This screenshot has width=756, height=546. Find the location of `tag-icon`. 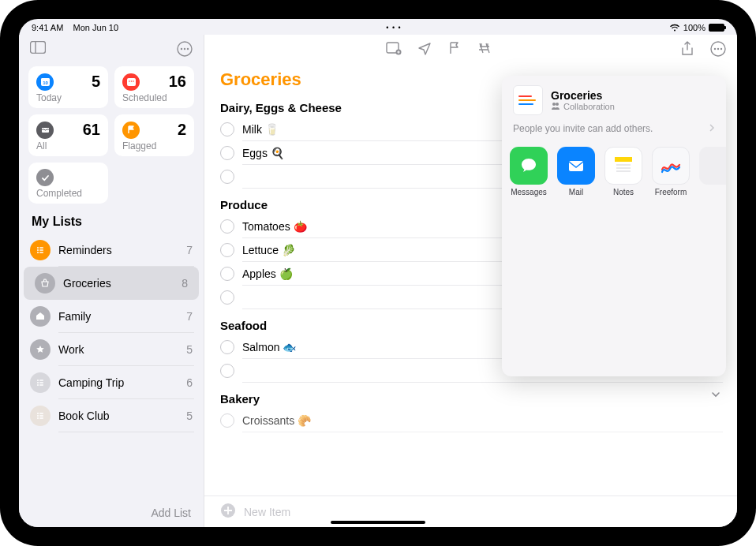

tag-icon is located at coordinates (485, 50).